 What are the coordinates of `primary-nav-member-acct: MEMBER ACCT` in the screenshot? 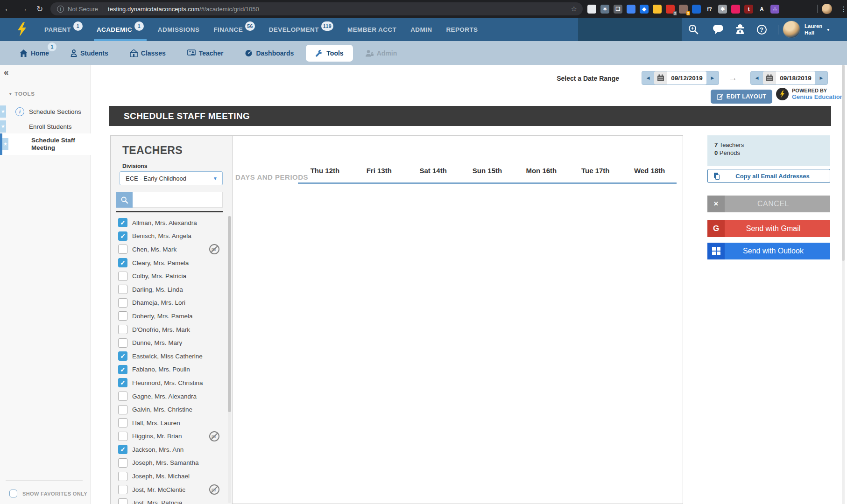 It's located at (372, 29).